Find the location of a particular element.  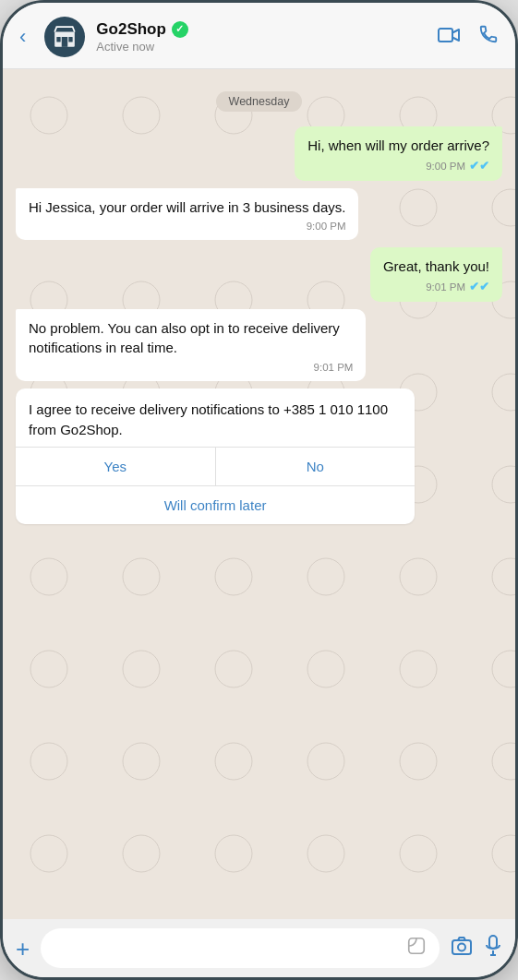

camera-button is located at coordinates (462, 949).